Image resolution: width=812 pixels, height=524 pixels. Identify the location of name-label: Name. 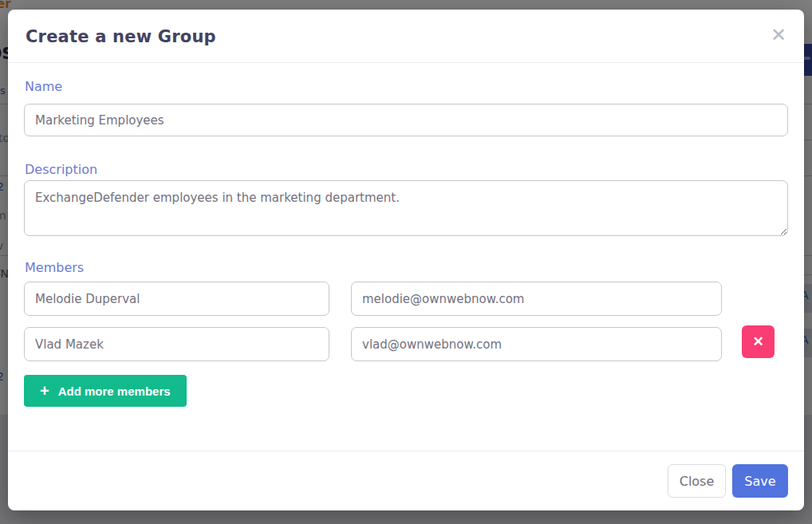
(43, 86).